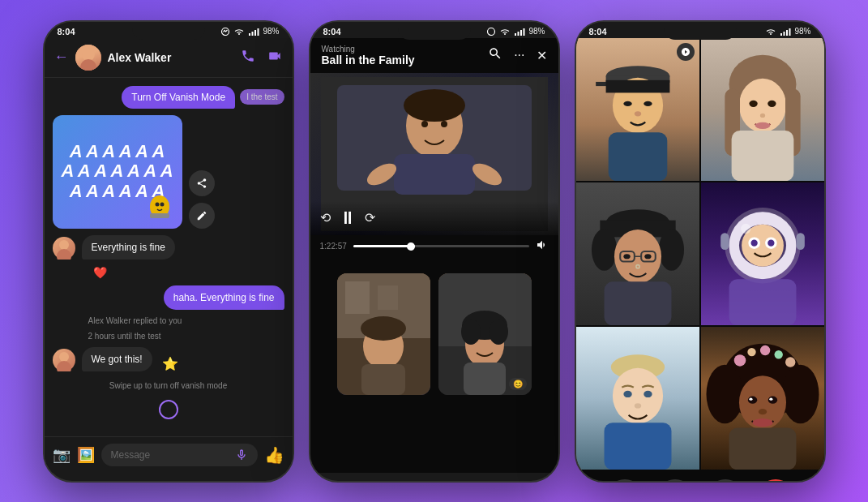 Image resolution: width=868 pixels, height=502 pixels. Describe the element at coordinates (519, 55) in the screenshot. I see `more-watch-icon: ···` at that location.